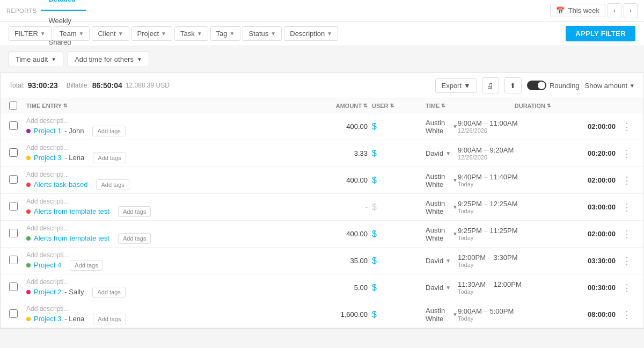 Image resolution: width=644 pixels, height=348 pixels. What do you see at coordinates (167, 288) in the screenshot?
I see `description-project-cell: Add descripti...Project 2- SallyAdd tags` at bounding box center [167, 288].